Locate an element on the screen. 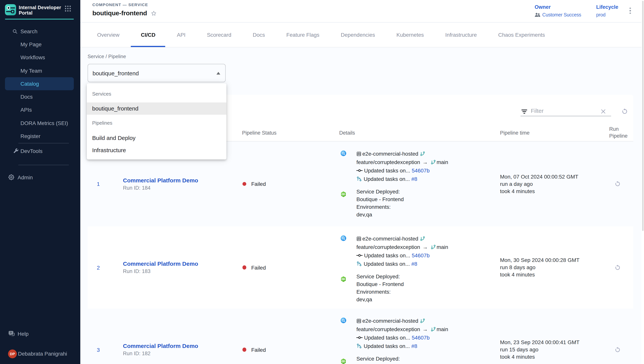  tab-overview: Overview is located at coordinates (108, 35).